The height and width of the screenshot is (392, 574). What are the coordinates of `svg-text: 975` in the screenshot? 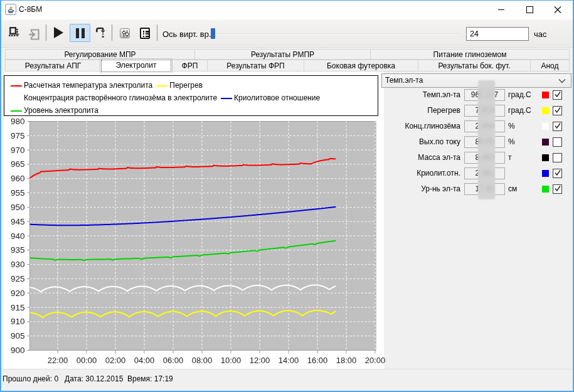 It's located at (18, 135).